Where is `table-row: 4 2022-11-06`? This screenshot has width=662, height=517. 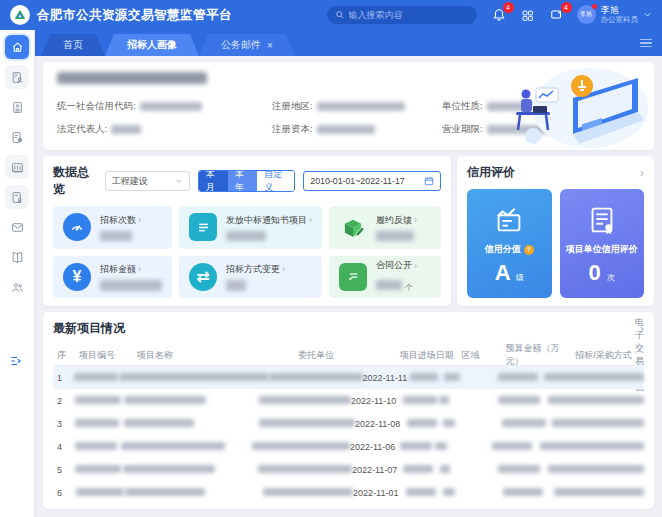
table-row: 4 2022-11-06 is located at coordinates (348, 446).